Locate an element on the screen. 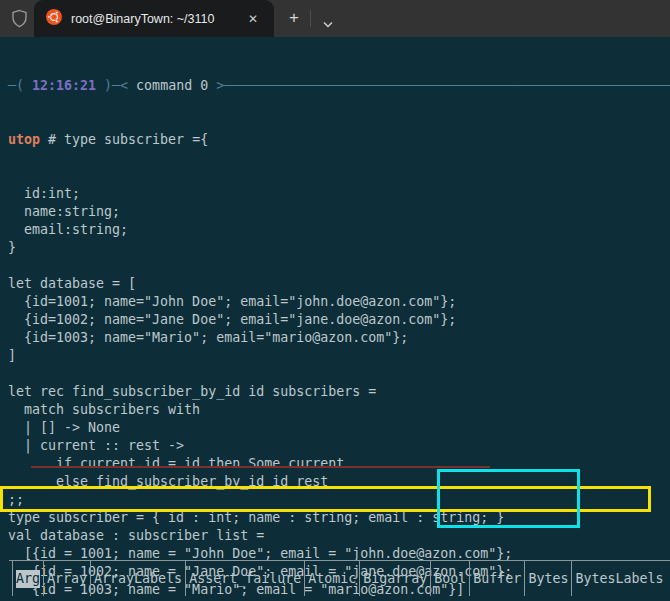 This screenshot has width=670, height=601. terminal-line: email:string; is located at coordinates (339, 230).